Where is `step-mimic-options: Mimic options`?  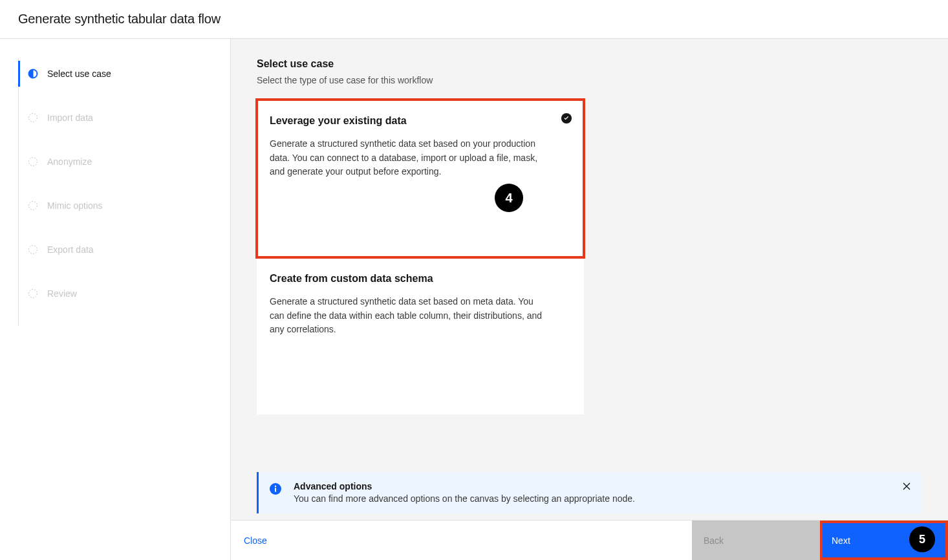 step-mimic-options: Mimic options is located at coordinates (124, 206).